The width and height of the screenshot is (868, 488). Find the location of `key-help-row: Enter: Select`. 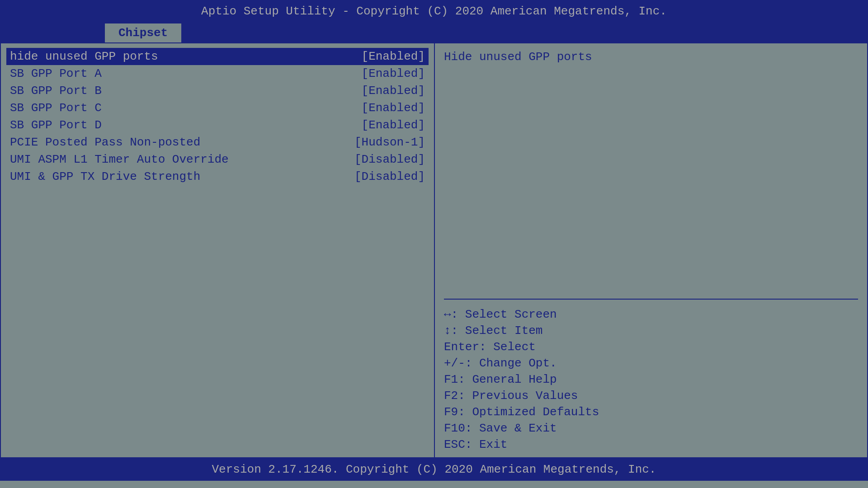

key-help-row: Enter: Select is located at coordinates (651, 347).